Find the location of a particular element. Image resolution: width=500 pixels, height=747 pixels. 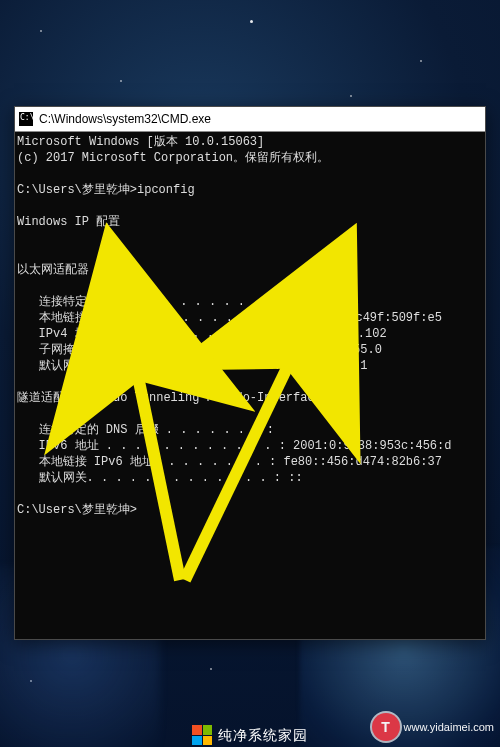

windows-logo-icon is located at coordinates (202, 735).